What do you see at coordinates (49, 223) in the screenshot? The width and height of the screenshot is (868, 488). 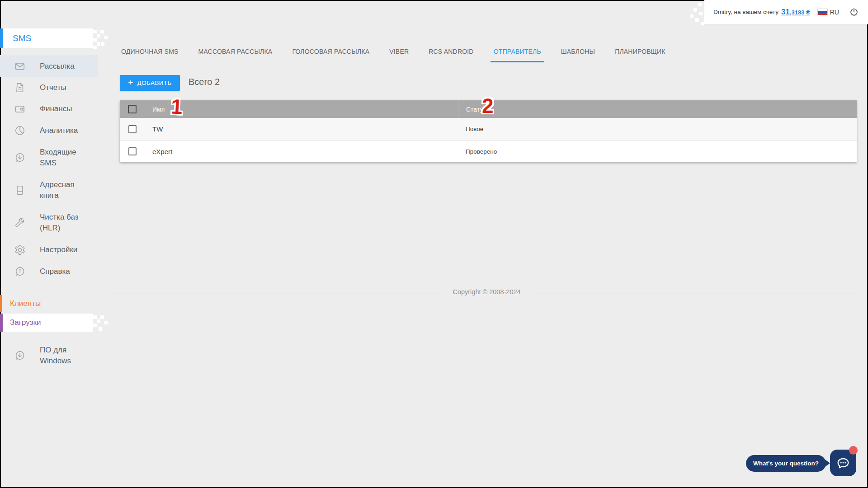 I see `sidebar-item-chistka-baz: Чистка баз (HLR)` at bounding box center [49, 223].